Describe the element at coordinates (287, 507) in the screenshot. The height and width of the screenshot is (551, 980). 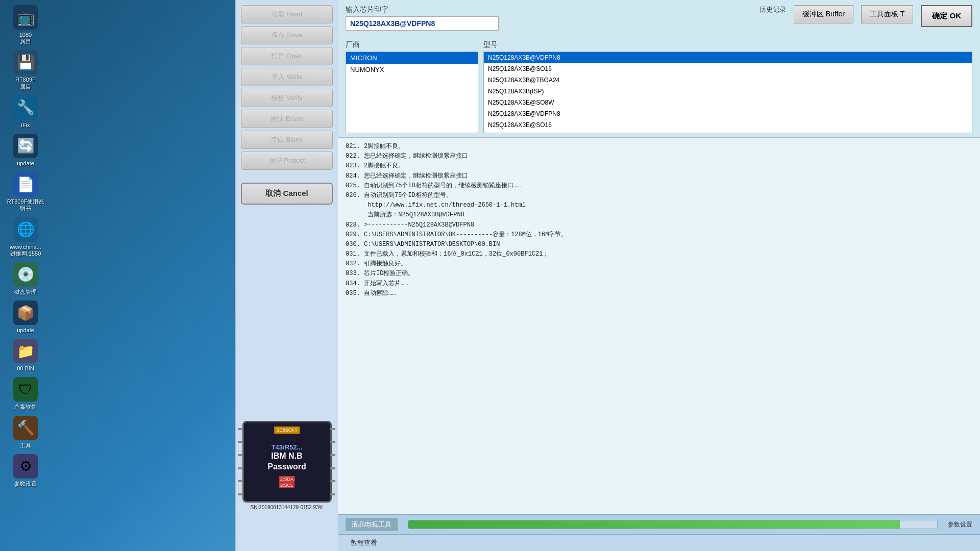
I see `sn-text: SN:20190813144129-0152 93%` at that location.